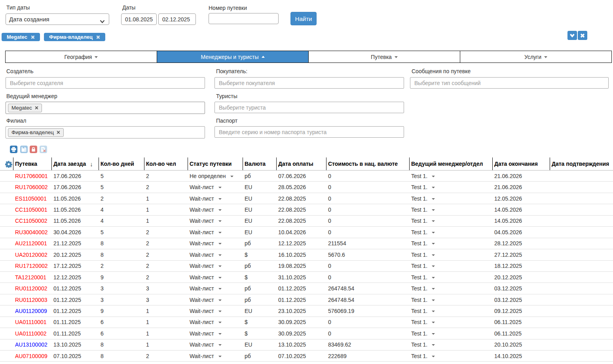 The width and height of the screenshot is (613, 364). What do you see at coordinates (32, 266) in the screenshot?
I see `voucher-link: RU17120002` at bounding box center [32, 266].